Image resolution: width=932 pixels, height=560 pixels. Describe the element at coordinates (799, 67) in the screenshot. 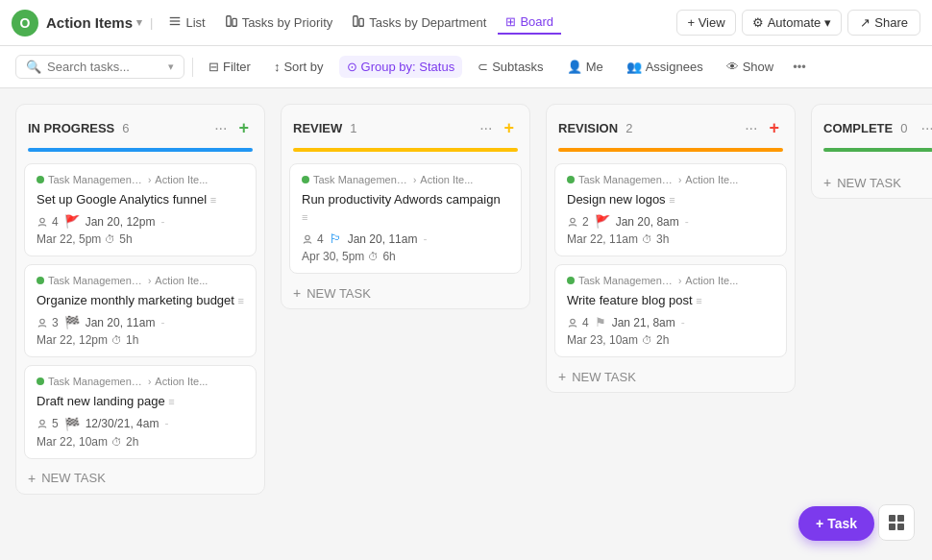

I see `more-button: •••` at that location.